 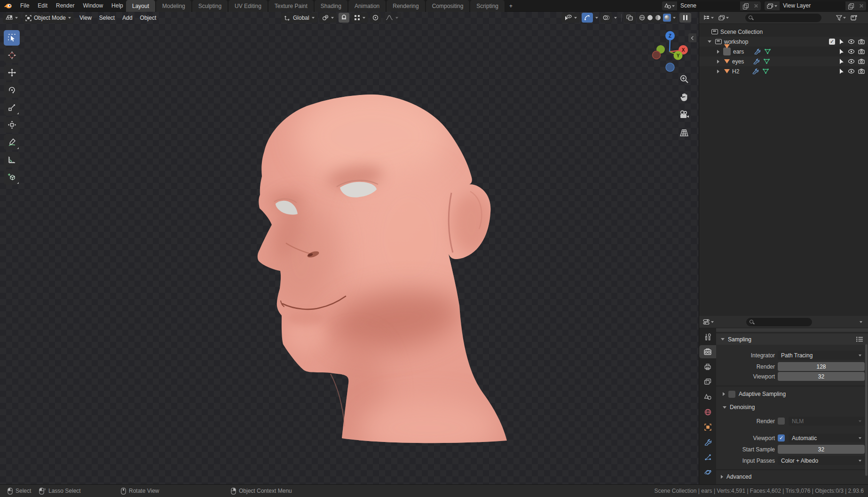 I want to click on scene-selector: Scene, so click(x=711, y=6).